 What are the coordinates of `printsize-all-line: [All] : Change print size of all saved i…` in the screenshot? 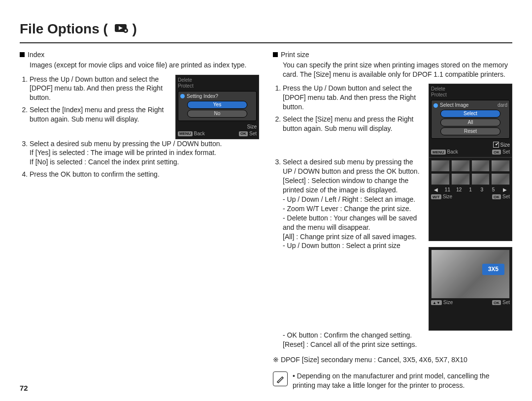 It's located at (353, 237).